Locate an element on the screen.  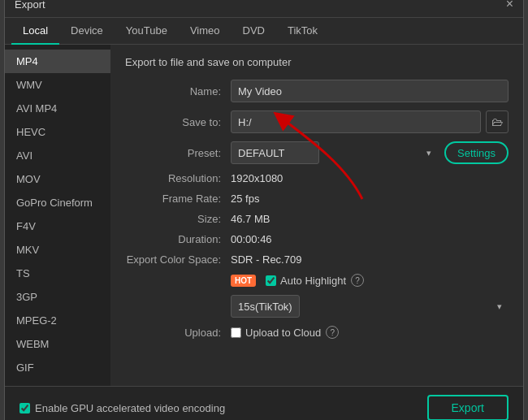
tab-local: Local is located at coordinates (36, 31).